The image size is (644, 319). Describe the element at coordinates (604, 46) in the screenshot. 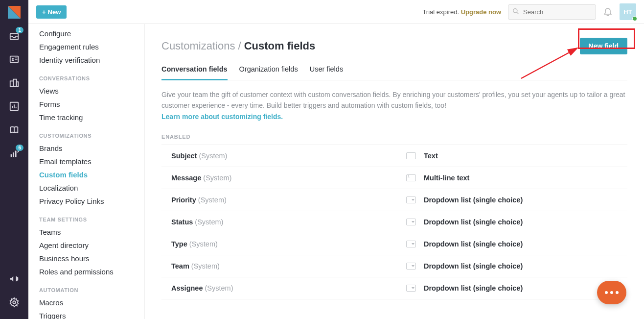

I see `new-field-button: New field` at that location.